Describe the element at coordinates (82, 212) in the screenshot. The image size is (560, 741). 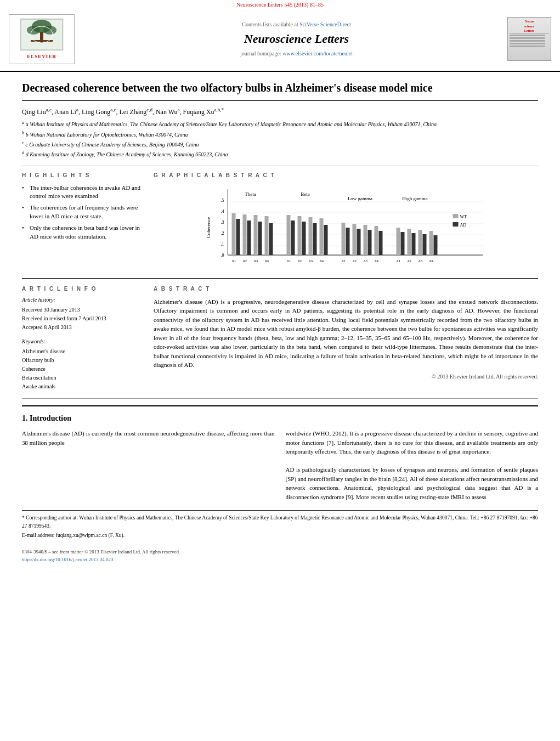
I see `highlight-item-2: The coherences for all frequency bands w…` at that location.